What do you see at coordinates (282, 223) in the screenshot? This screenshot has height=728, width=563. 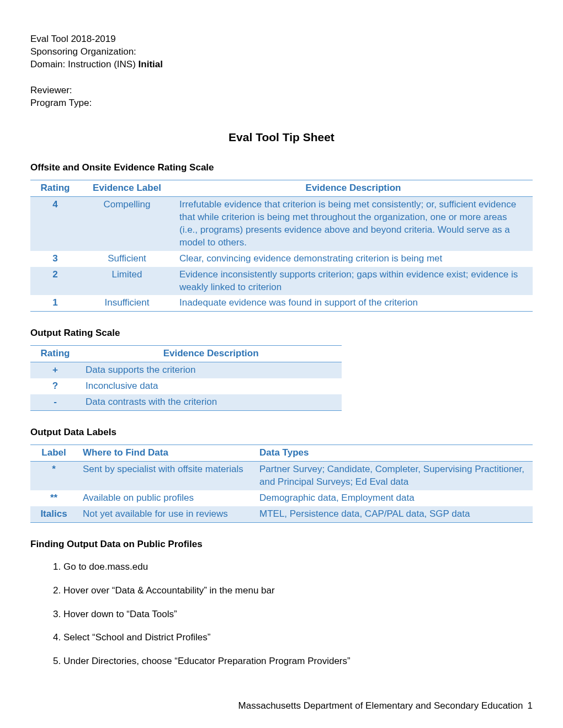 I see `table-row: 4 Compelling Irrefutable evidence that c…` at bounding box center [282, 223].